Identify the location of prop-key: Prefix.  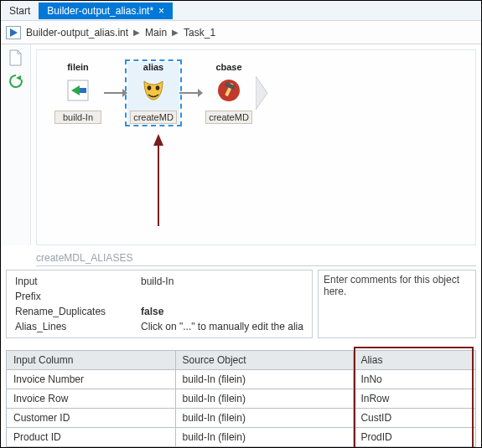
(78, 296).